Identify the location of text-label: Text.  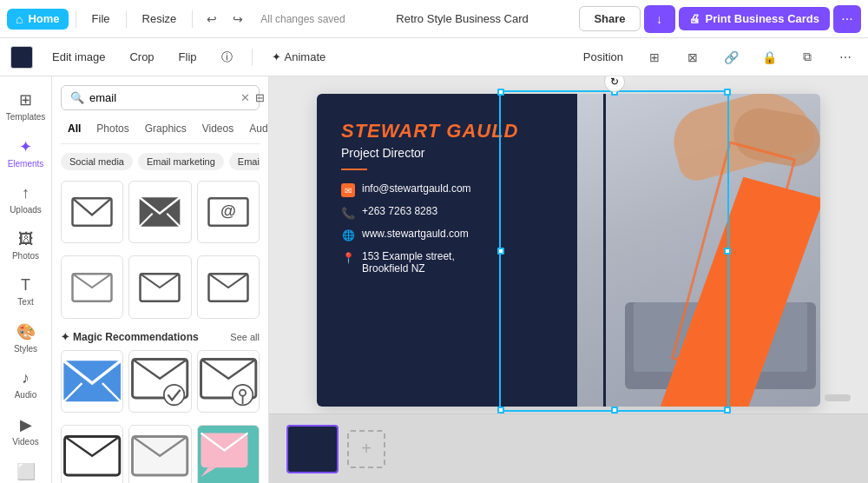
(25, 302).